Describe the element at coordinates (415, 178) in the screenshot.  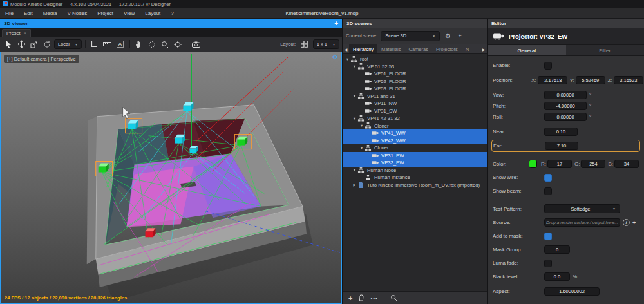
I see `tree-item: Human Instance` at that location.